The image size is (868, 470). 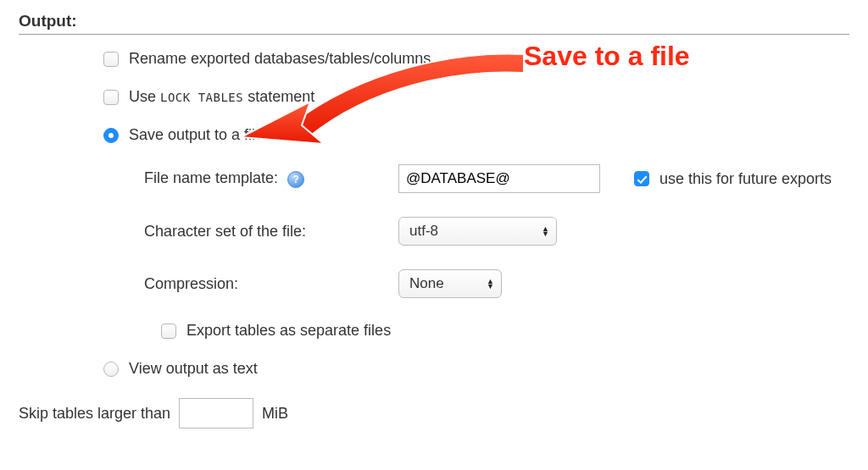 I want to click on lock-tables-label: Use LOCK TABLES statement, so click(x=222, y=97).